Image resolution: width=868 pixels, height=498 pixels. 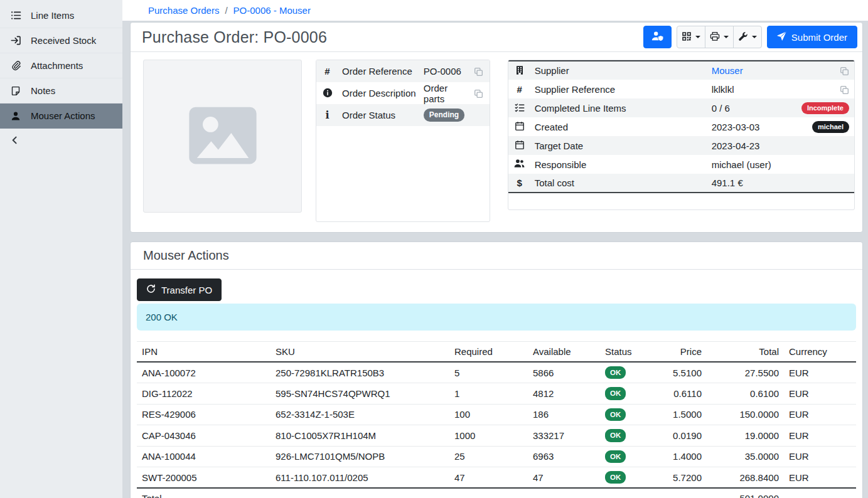 I want to click on order-details-table: #Order ReferencePO-0006Order Description…, so click(x=403, y=93).